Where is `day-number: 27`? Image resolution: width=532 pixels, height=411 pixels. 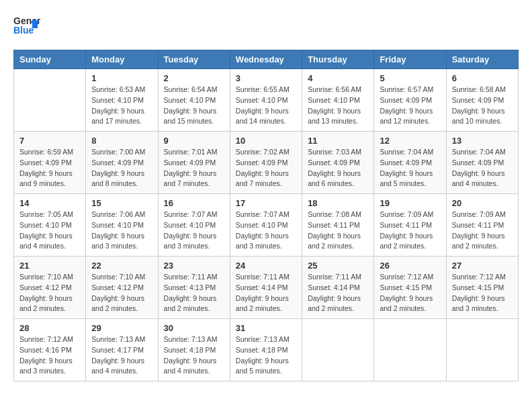
day-number: 27 is located at coordinates (482, 266).